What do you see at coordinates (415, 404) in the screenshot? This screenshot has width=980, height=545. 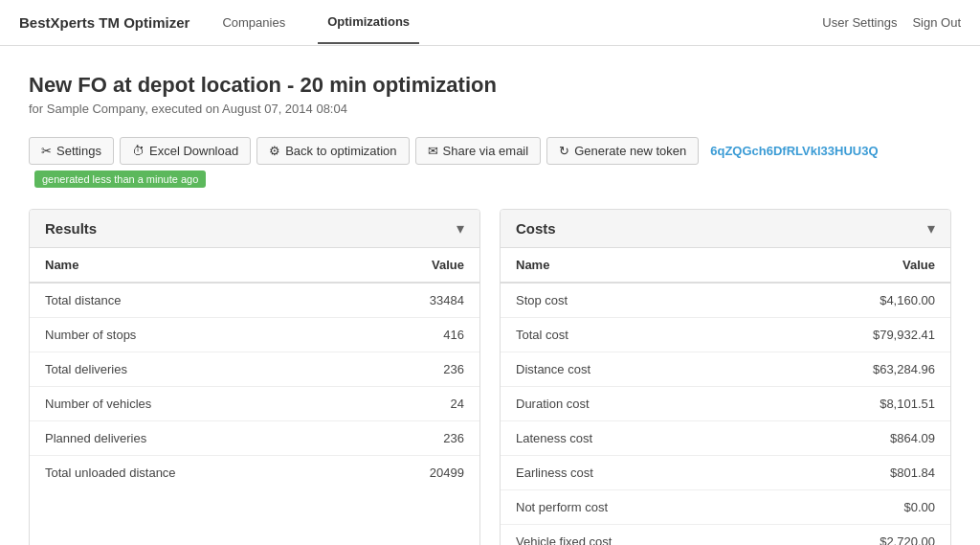 I see `result-value-cell: 24` at bounding box center [415, 404].